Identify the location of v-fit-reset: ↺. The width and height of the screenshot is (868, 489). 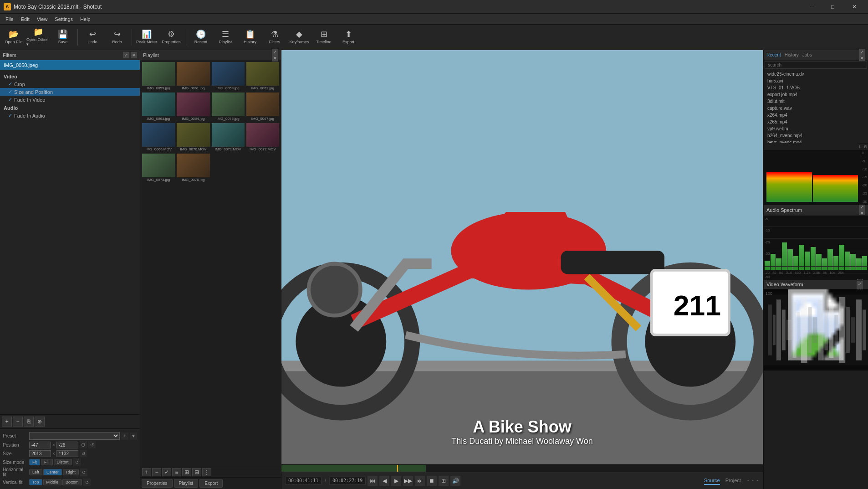
(87, 482).